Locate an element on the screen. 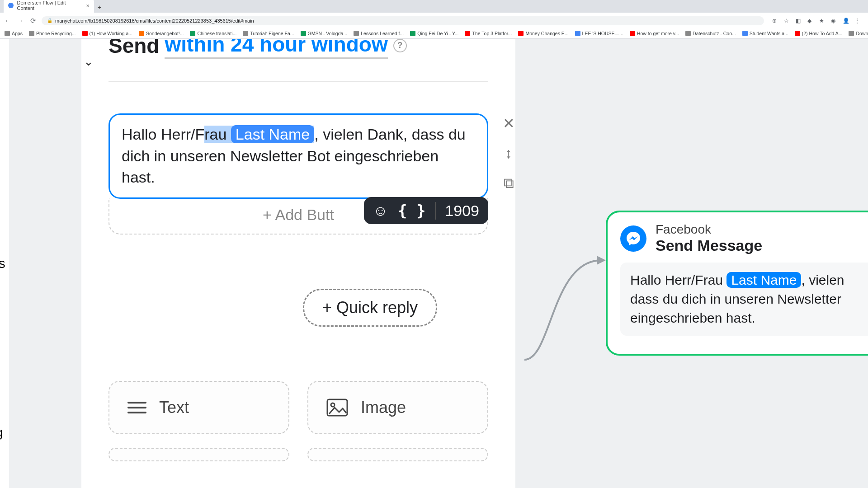 Image resolution: width=868 pixels, height=488 pixels. divider is located at coordinates (298, 81).